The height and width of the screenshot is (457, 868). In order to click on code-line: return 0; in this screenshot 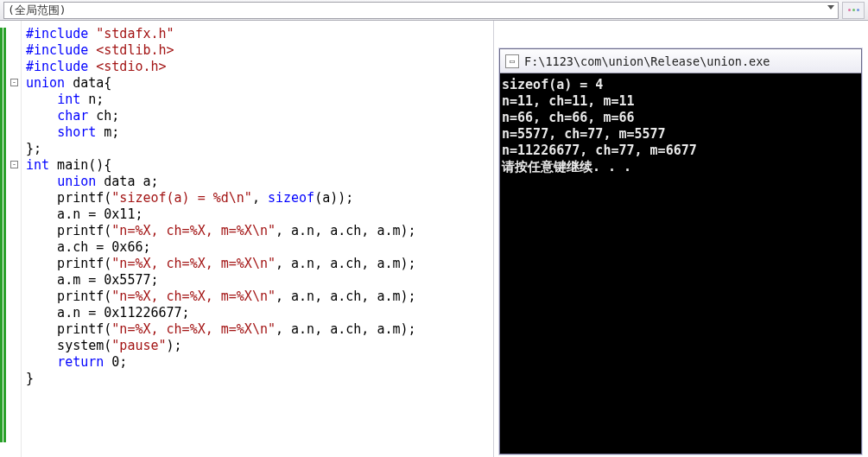, I will do `click(259, 363)`.